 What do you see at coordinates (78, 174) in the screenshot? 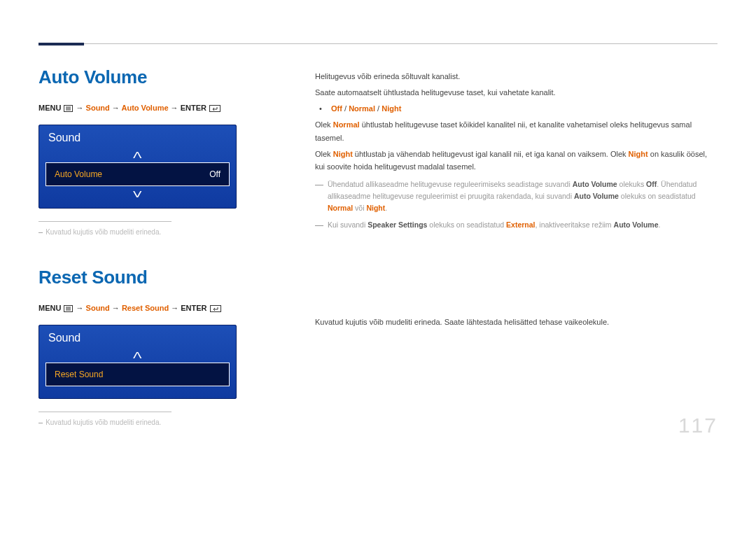
I see `row-label: Auto Volume` at bounding box center [78, 174].